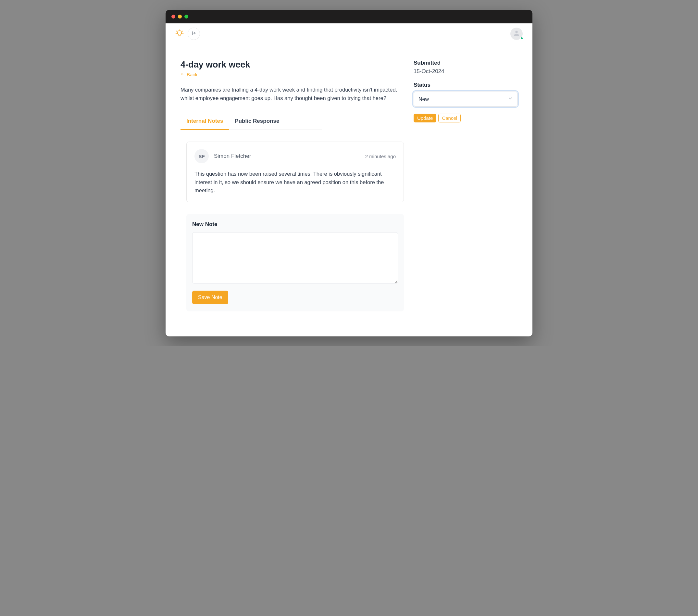 The width and height of the screenshot is (698, 616). What do you see at coordinates (465, 189) in the screenshot?
I see `side-column: Submitted 15-Oct-2024 Status New Update …` at bounding box center [465, 189].